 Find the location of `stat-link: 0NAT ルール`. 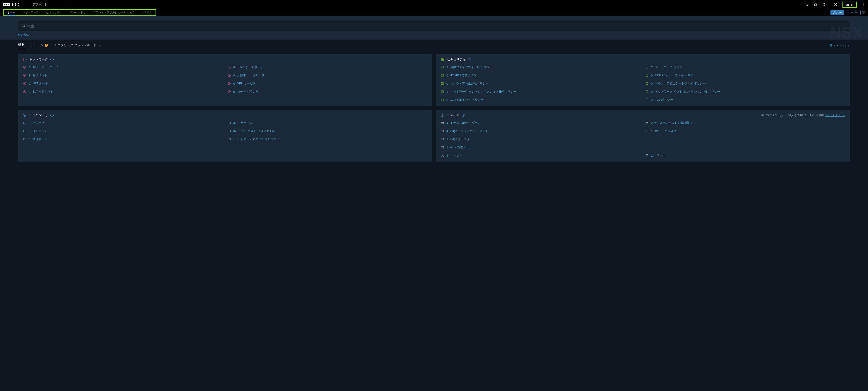

stat-link: 0NAT ルール is located at coordinates (123, 84).